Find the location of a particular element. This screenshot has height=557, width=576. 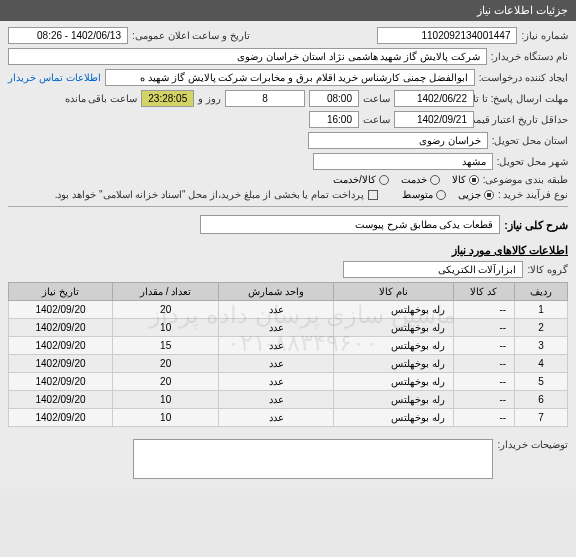

cell-n: 4 is located at coordinates (542, 364).